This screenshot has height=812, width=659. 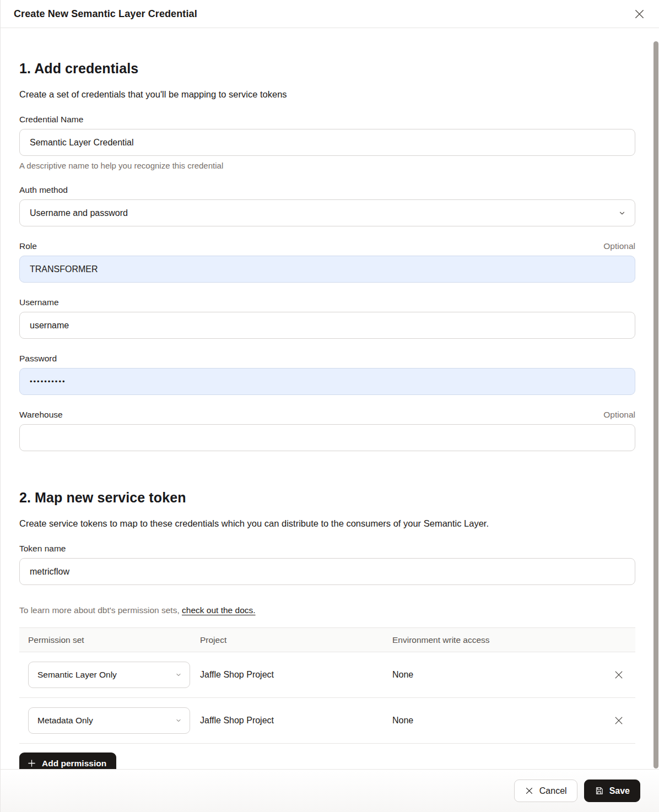 I want to click on add-permission-button: Add permission, so click(x=68, y=761).